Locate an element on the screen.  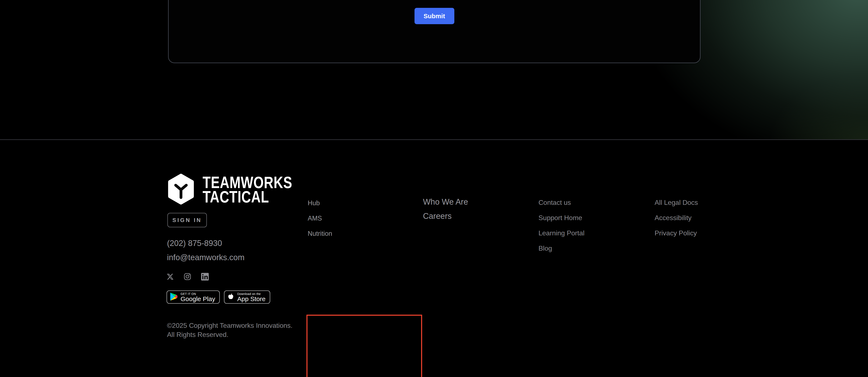
instagram-social-link is located at coordinates (187, 277).